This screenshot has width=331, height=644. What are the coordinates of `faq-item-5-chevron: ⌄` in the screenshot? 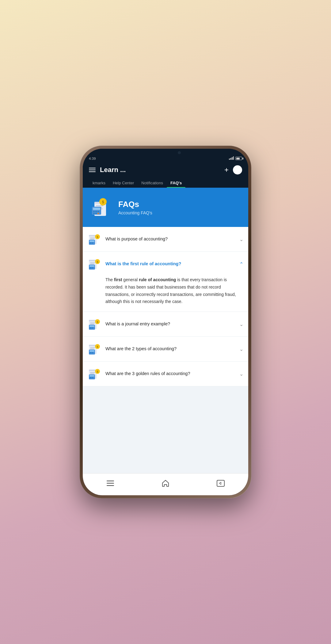 It's located at (242, 374).